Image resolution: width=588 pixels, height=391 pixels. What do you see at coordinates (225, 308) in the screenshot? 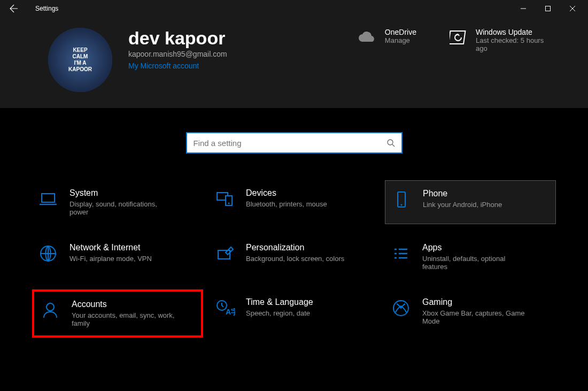
I see `time-language-icon: A字` at bounding box center [225, 308].